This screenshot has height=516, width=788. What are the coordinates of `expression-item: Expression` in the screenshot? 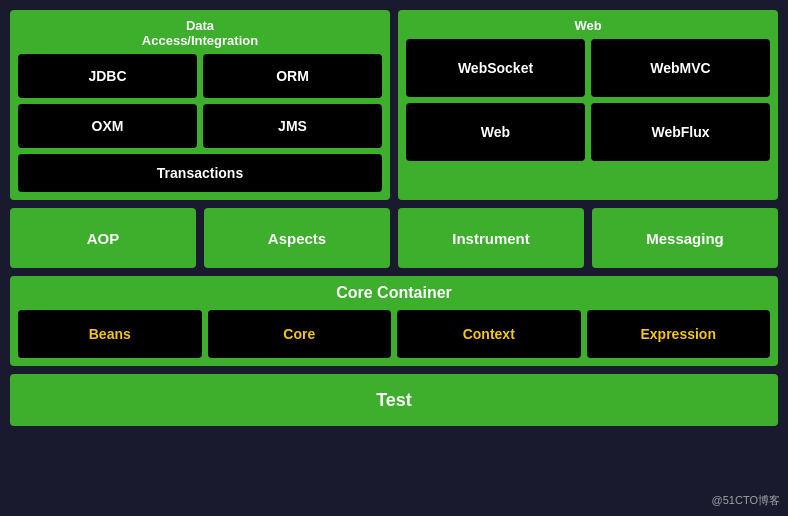 It's located at (679, 334).